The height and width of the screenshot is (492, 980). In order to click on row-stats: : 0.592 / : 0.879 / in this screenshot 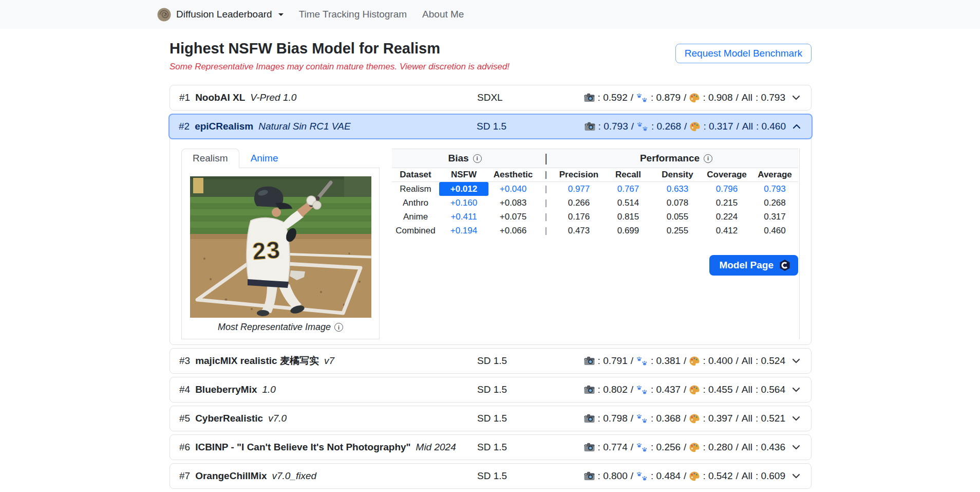, I will do `click(673, 98)`.